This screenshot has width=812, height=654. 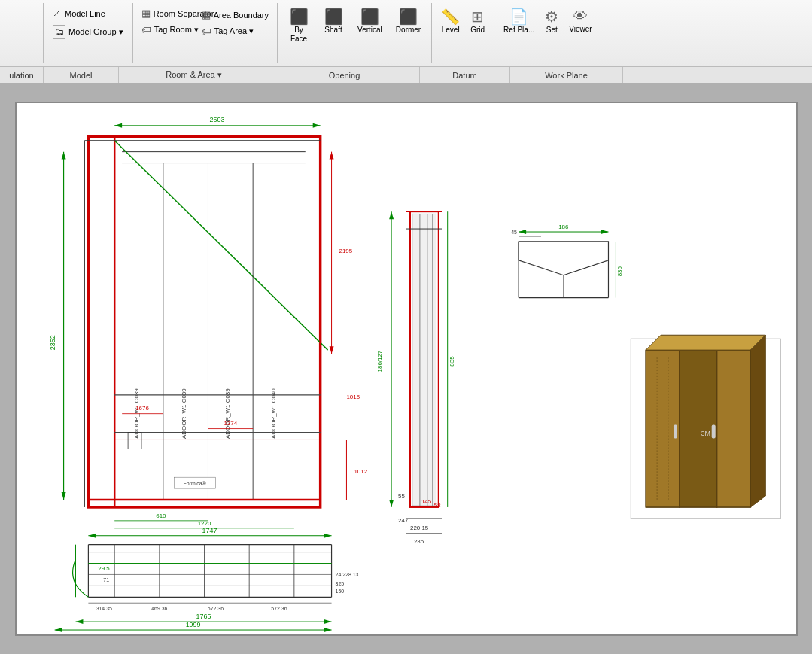 I want to click on viewer-button: 👁 Viewer, so click(x=580, y=20).